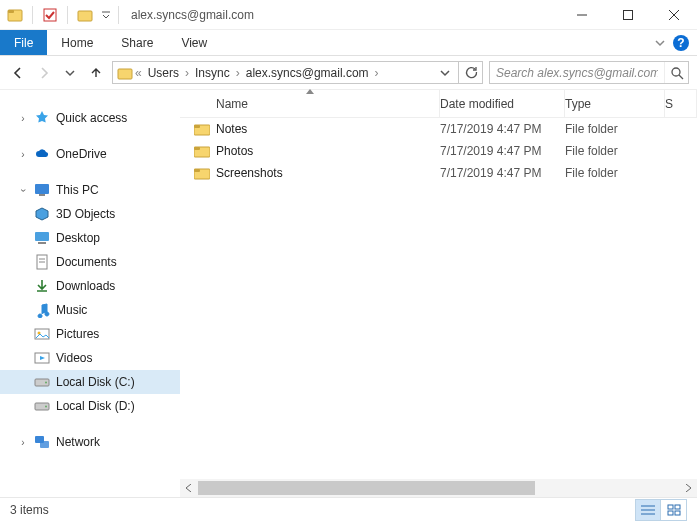  What do you see at coordinates (615, 129) in the screenshot?
I see `file-type: File folder` at bounding box center [615, 129].